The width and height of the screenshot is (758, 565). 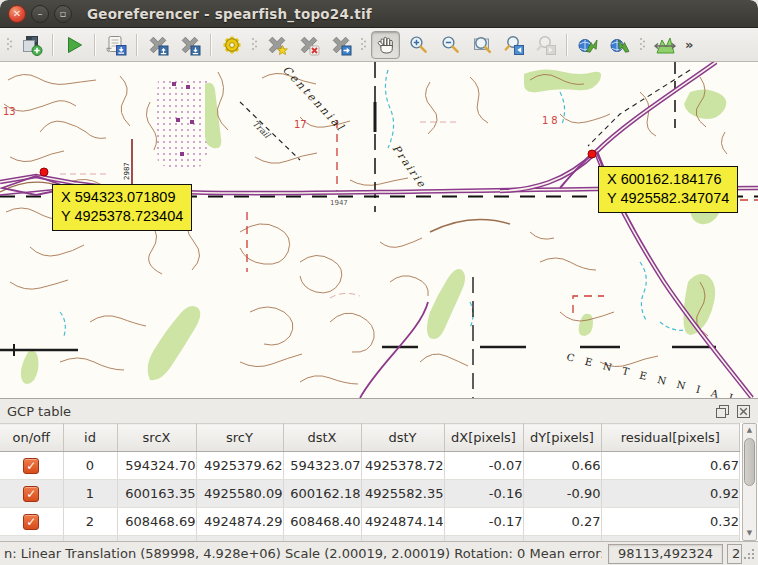 I want to click on gcp-column-header-7: dY[pixels], so click(x=562, y=438).